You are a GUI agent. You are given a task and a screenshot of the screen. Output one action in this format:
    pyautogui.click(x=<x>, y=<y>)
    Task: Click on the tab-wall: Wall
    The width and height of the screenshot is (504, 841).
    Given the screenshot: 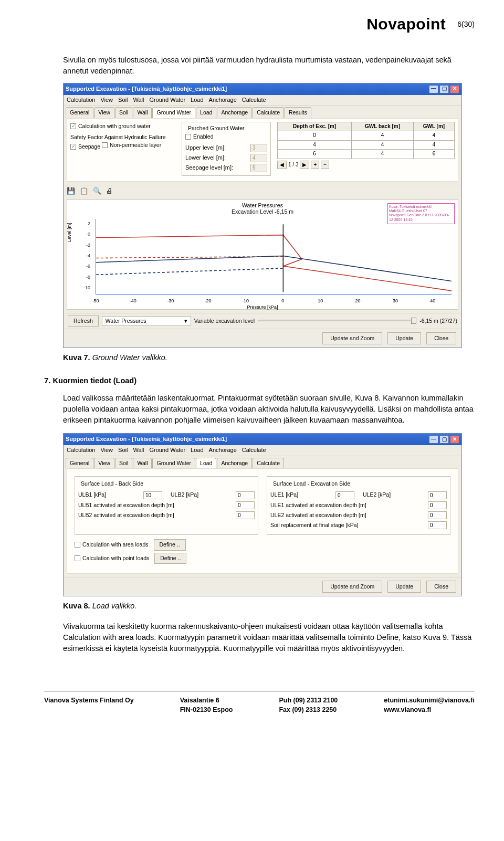 What is the action you would take?
    pyautogui.click(x=142, y=112)
    